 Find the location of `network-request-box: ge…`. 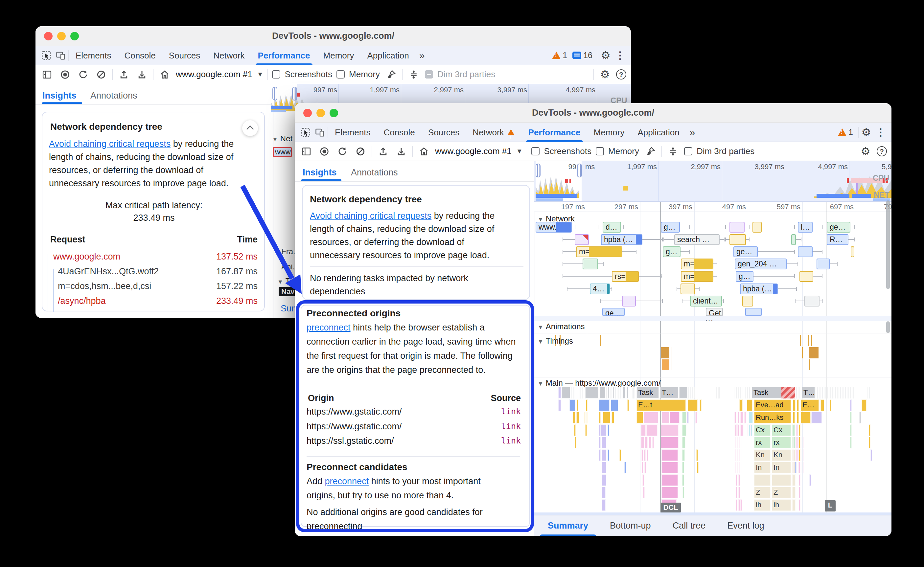

network-request-box: ge… is located at coordinates (838, 227).